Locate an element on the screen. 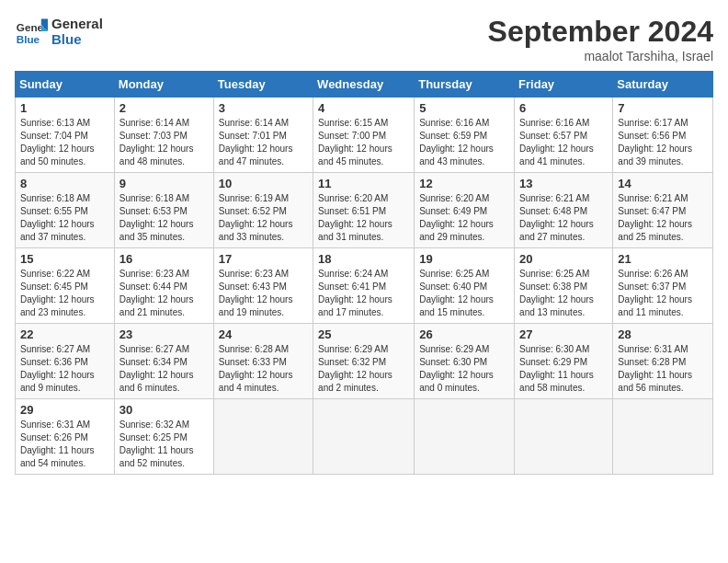  calendar-cell: 28Sunrise: 6:31 AM Sunset: 6:28 PM Dayli… is located at coordinates (664, 362).